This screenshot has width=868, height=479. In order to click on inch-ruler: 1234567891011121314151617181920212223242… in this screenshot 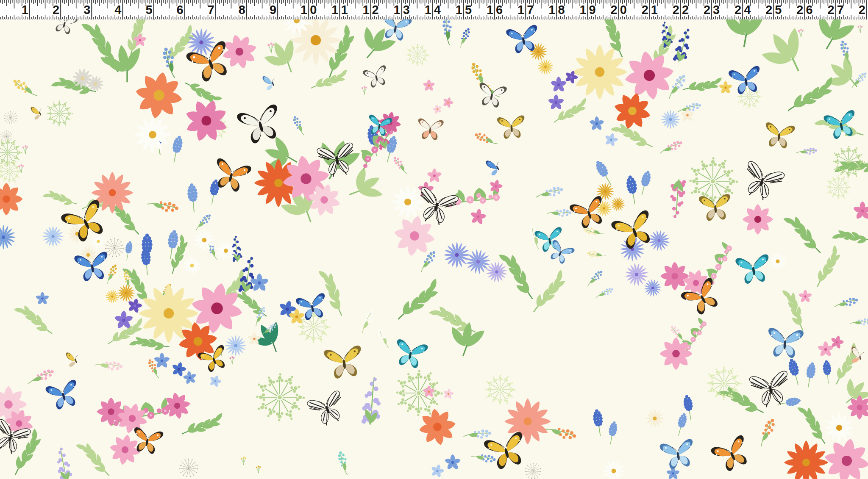, I will do `click(434, 10)`.